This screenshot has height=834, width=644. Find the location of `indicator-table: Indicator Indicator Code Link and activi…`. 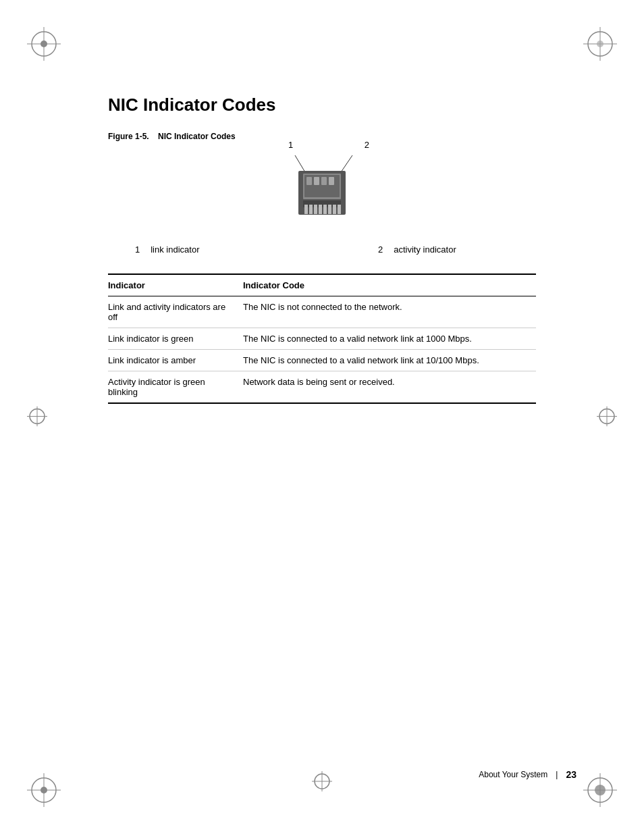

indicator-table: Indicator Indicator Code Link and activi… is located at coordinates (322, 339).